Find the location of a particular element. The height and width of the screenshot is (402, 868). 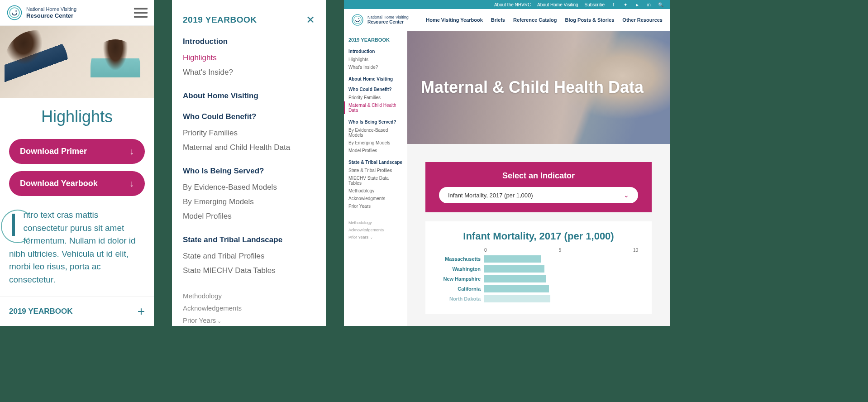

hero-image is located at coordinates (77, 62).